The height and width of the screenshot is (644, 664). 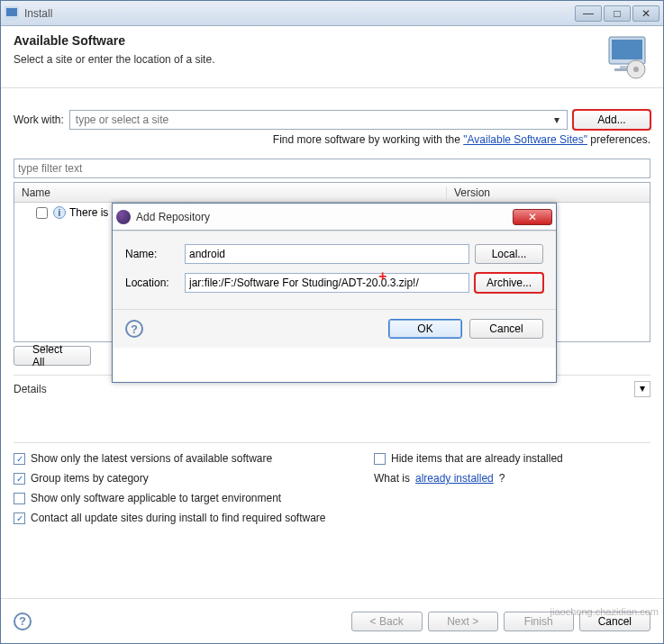 I want to click on show-applicable-label: Show only software applicable to target …, so click(x=156, y=498).